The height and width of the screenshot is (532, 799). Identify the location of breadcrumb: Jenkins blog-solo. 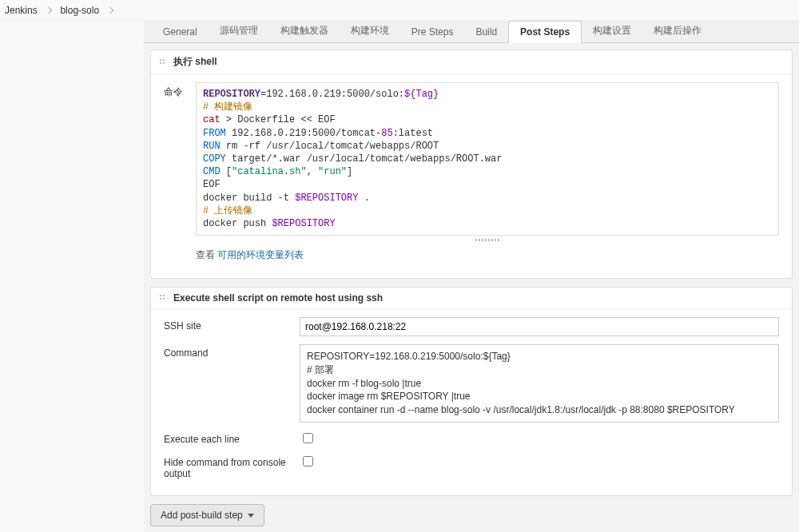
(400, 10).